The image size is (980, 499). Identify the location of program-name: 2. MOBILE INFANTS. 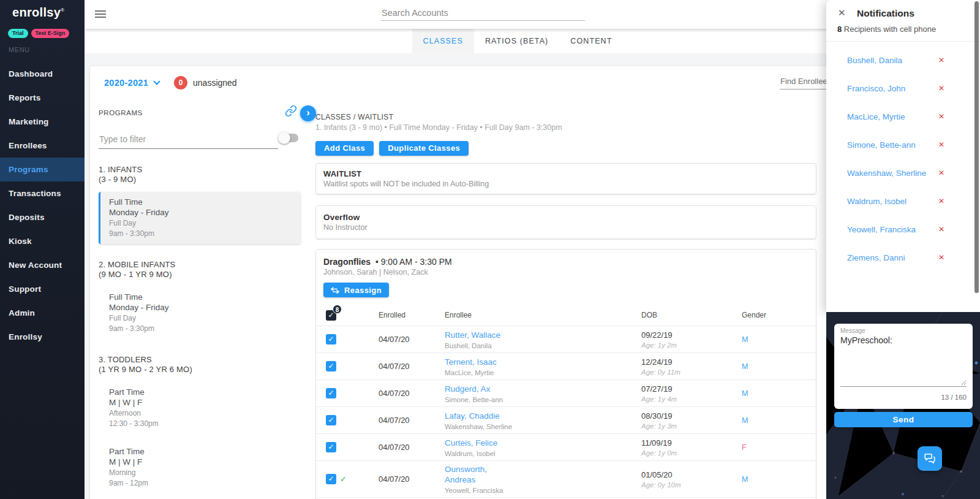
(200, 265).